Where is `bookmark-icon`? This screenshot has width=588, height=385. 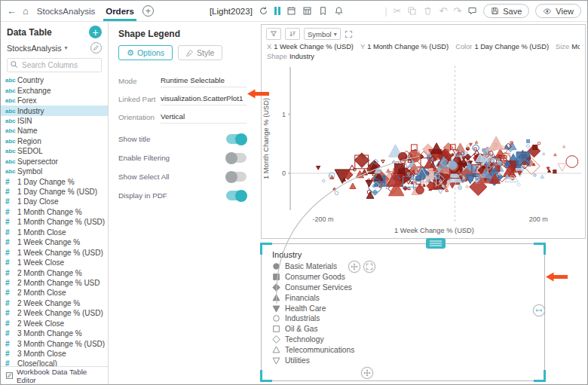
bookmark-icon is located at coordinates (323, 11).